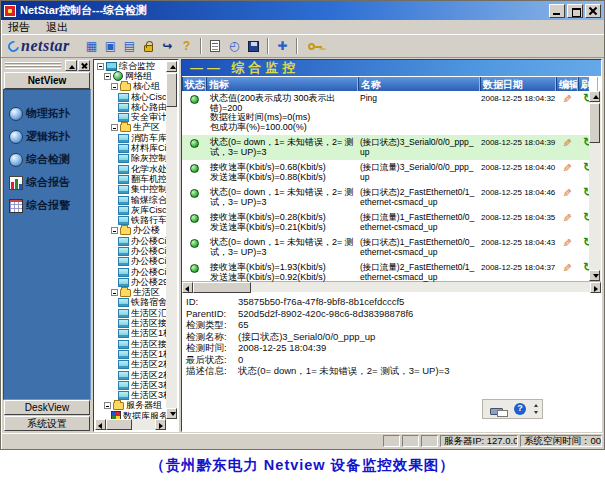 The height and width of the screenshot is (484, 605). Describe the element at coordinates (593, 11) in the screenshot. I see `close-button` at that location.